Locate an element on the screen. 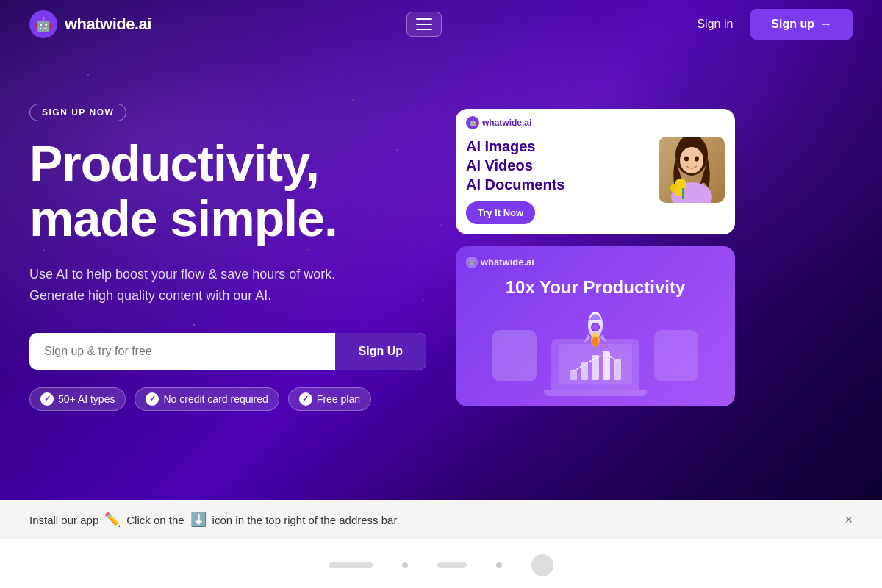 This screenshot has width=882, height=588. card1-logo-icon: 🤖 is located at coordinates (473, 123).